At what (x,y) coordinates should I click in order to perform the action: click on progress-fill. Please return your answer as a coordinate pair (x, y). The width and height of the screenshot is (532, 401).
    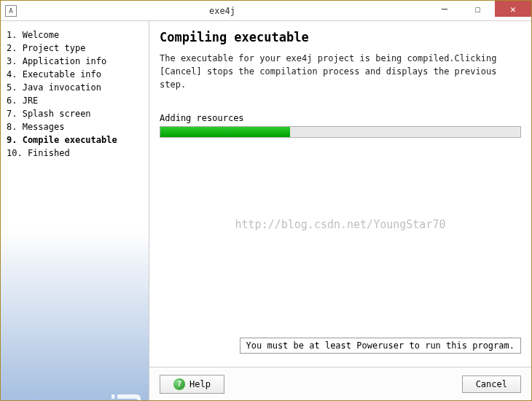
    Looking at the image, I should click on (225, 132).